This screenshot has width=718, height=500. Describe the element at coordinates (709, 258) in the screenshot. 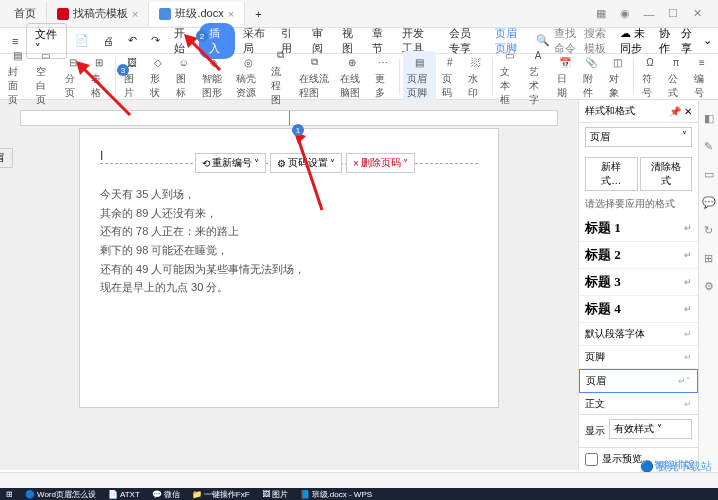

I see `template-icon: ⊞` at that location.